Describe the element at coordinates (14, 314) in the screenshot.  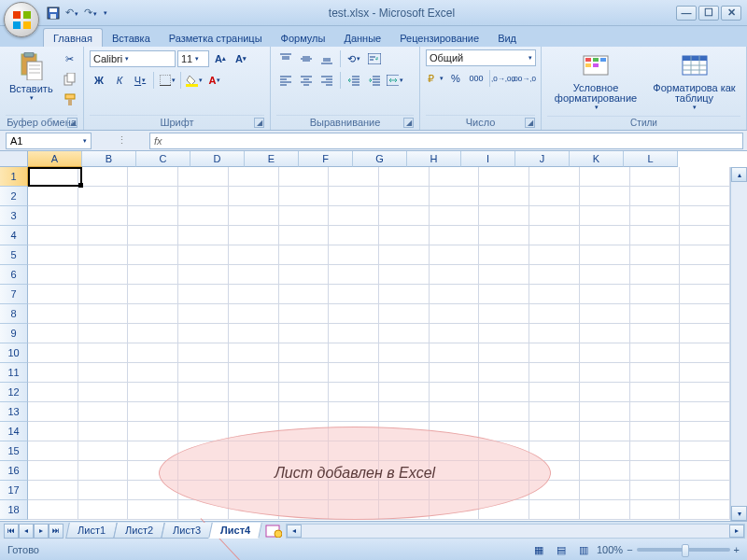
I see `row-header: 8` at that location.